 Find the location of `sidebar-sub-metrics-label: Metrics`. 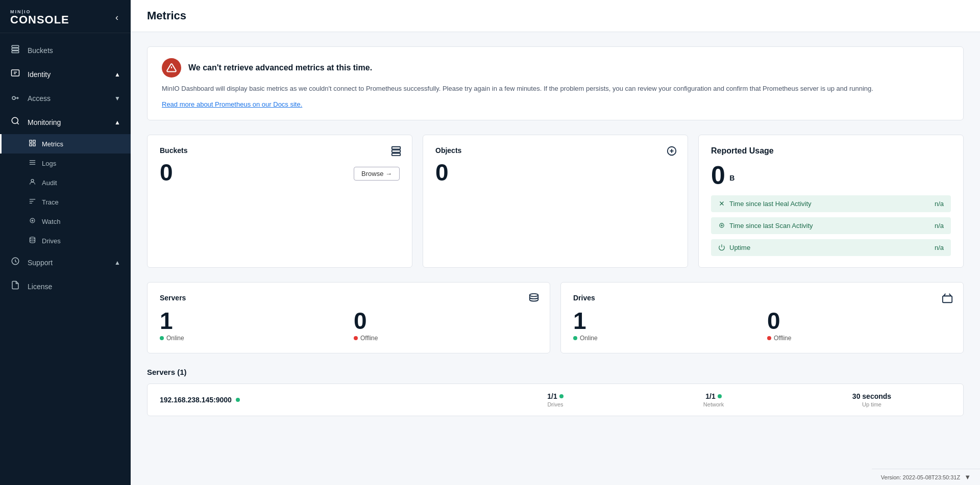

sidebar-sub-metrics-label: Metrics is located at coordinates (53, 144).